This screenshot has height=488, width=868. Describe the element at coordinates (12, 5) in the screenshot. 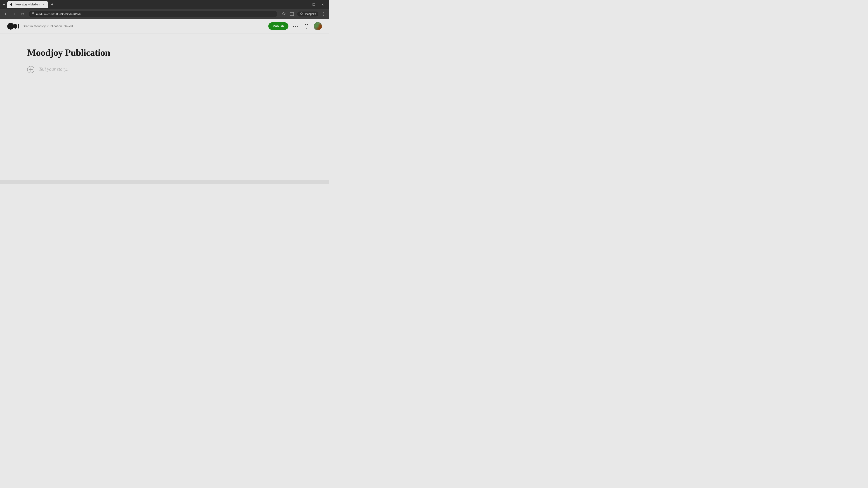

I see `tab-favicon-circles` at that location.